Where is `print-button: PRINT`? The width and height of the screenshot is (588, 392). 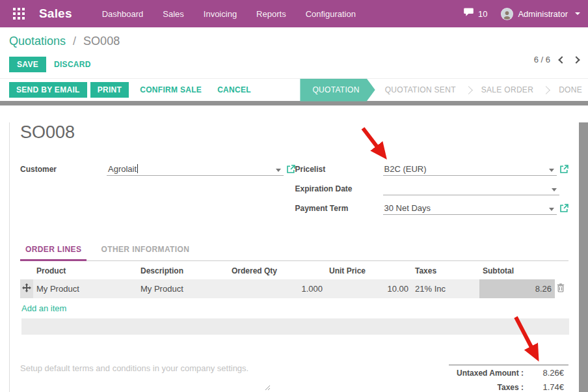
print-button: PRINT is located at coordinates (110, 90).